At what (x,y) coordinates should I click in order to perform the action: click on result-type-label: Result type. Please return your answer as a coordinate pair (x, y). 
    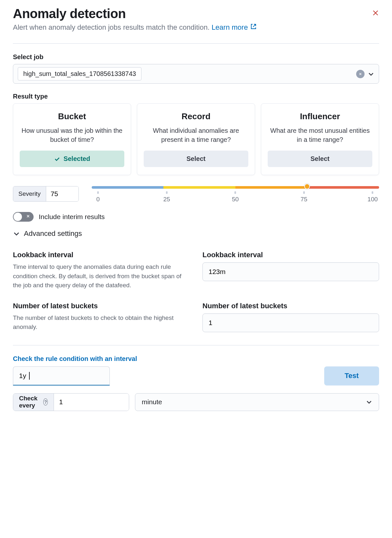
    Looking at the image, I should click on (196, 96).